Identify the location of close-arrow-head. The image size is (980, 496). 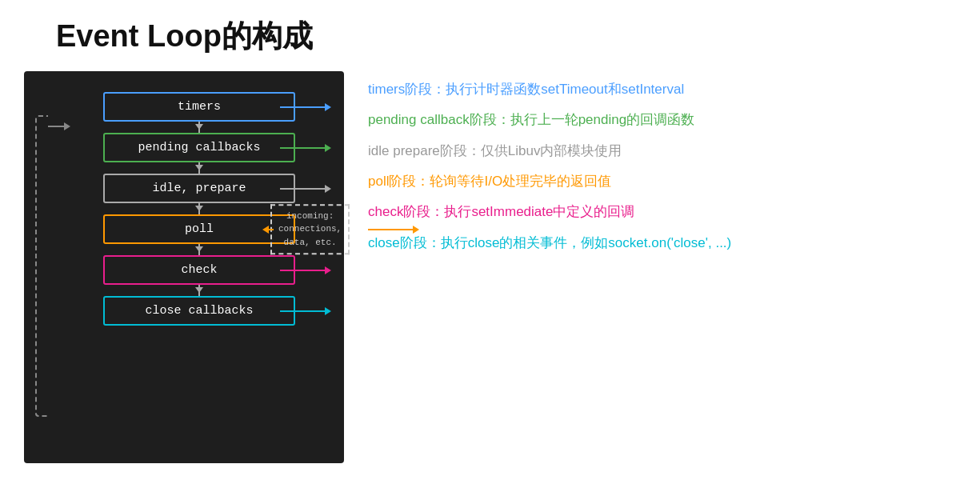
(330, 311).